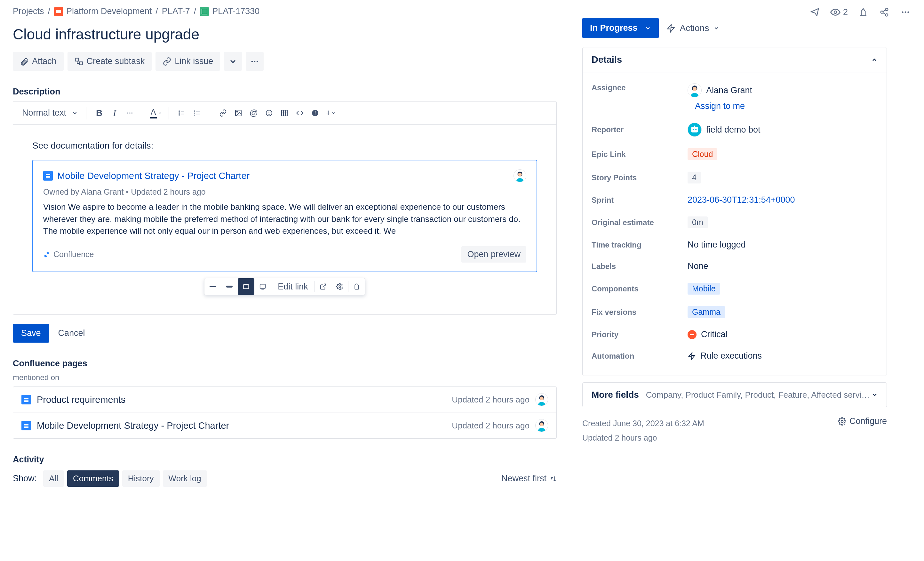  Describe the element at coordinates (284, 113) in the screenshot. I see `table-button` at that location.